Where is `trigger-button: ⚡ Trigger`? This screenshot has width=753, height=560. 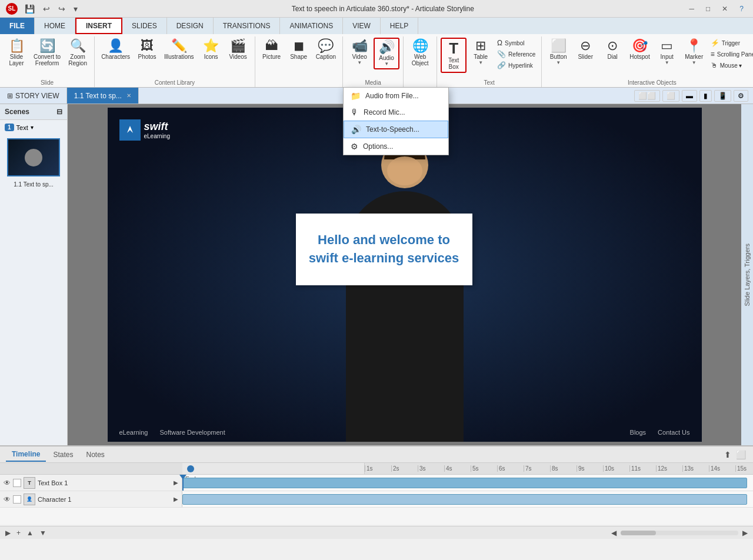 trigger-button: ⚡ Trigger is located at coordinates (731, 43).